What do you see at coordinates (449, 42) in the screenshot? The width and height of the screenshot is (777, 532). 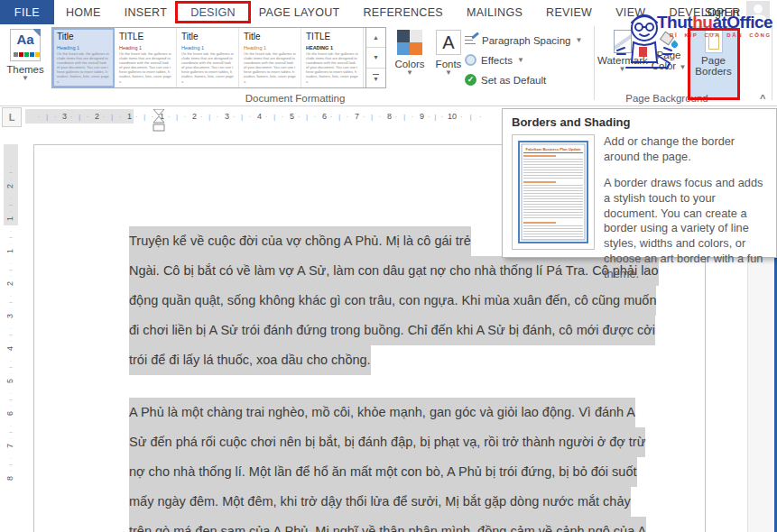 I see `fonts-icon: A` at bounding box center [449, 42].